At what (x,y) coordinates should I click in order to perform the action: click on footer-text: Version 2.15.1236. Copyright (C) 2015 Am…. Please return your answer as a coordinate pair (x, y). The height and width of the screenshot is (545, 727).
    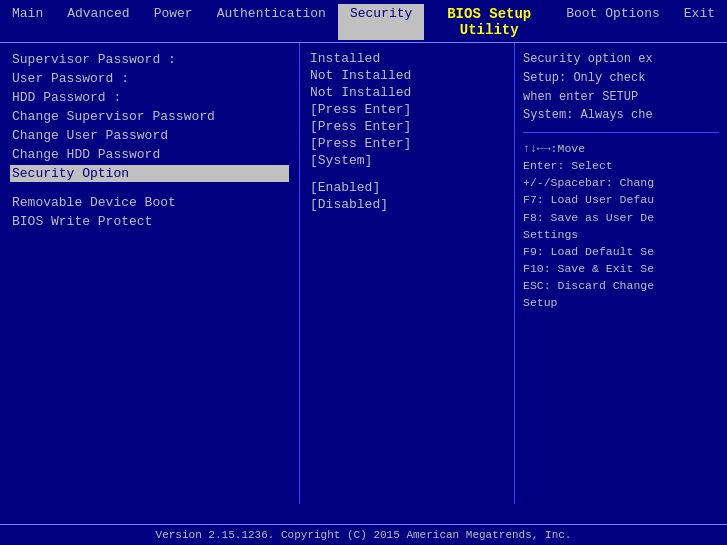
    Looking at the image, I should click on (364, 535).